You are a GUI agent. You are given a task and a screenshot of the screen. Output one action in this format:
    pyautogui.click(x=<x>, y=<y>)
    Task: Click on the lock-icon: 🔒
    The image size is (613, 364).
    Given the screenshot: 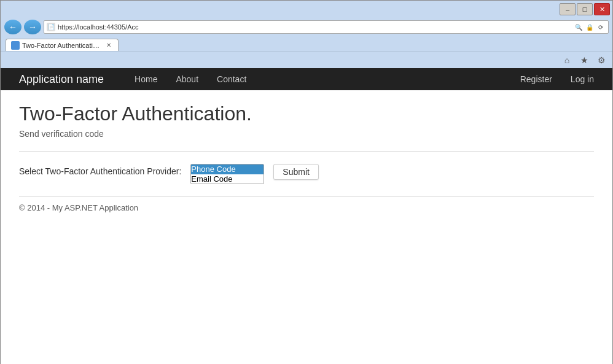 What is the action you would take?
    pyautogui.click(x=590, y=27)
    